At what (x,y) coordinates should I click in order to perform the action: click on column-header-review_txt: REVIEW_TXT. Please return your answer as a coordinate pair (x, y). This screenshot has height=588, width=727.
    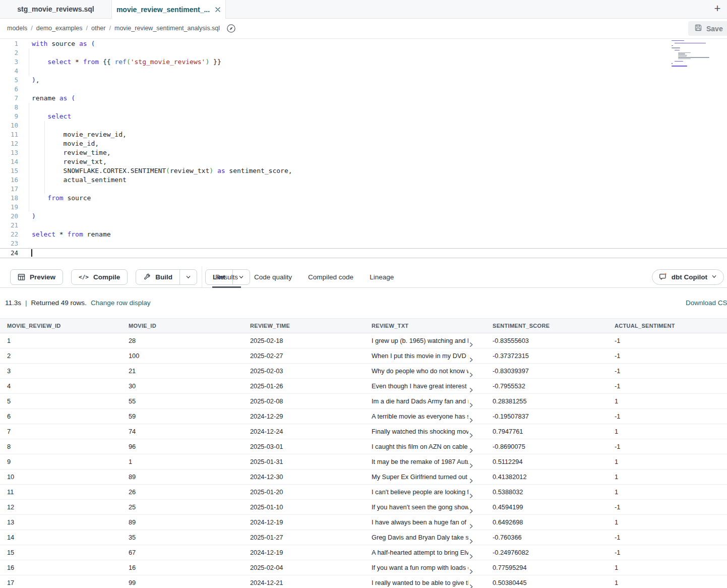
    Looking at the image, I should click on (425, 326).